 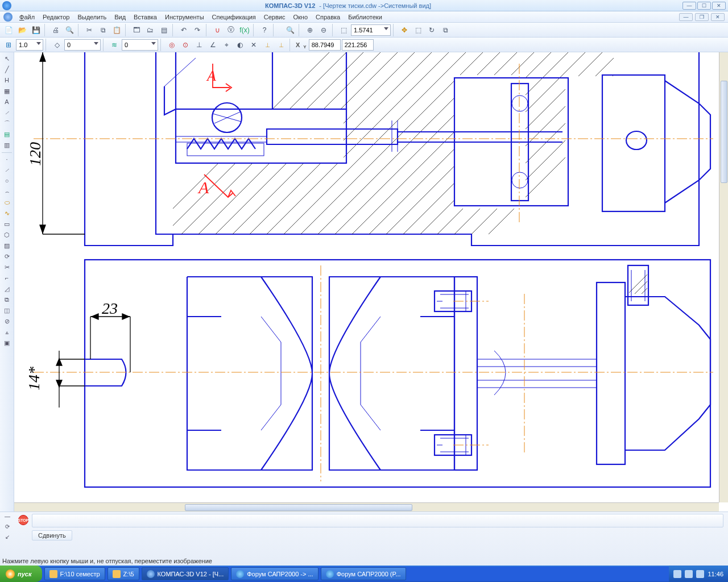 I want to click on open-button: 📂, so click(x=22, y=30).